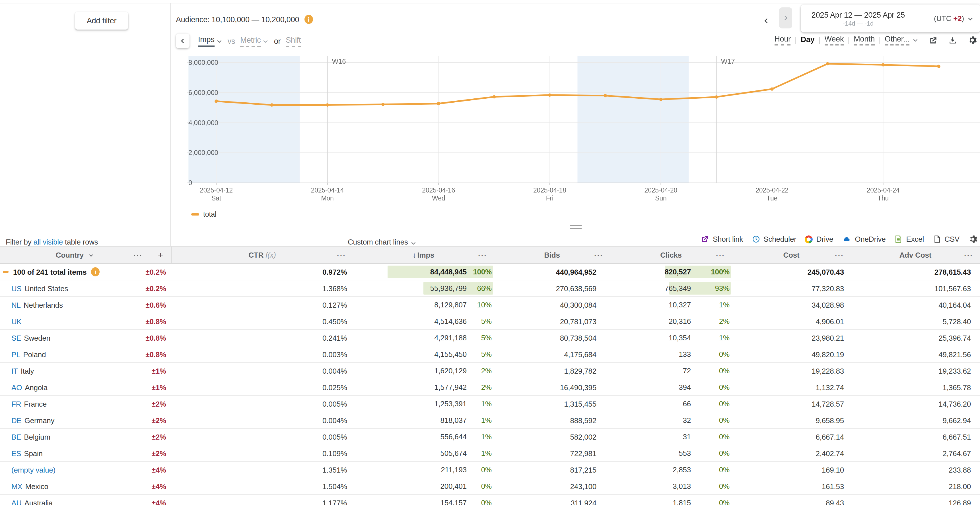  Describe the element at coordinates (766, 21) in the screenshot. I see `date-prev-button` at that location.